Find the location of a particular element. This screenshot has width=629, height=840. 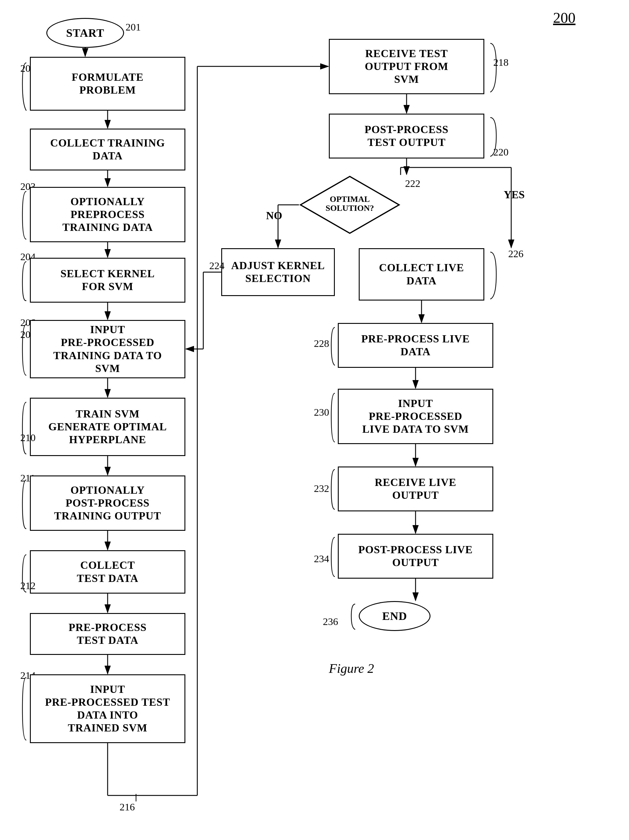

adjust-kernel-node: ADJUST KERNELSELECTION is located at coordinates (278, 272).